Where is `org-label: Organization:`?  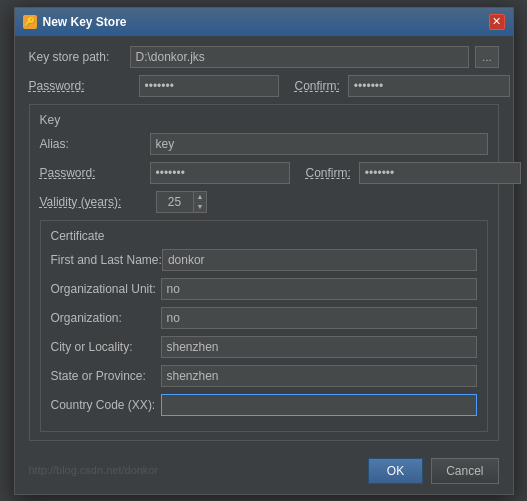 org-label: Organization: is located at coordinates (106, 318).